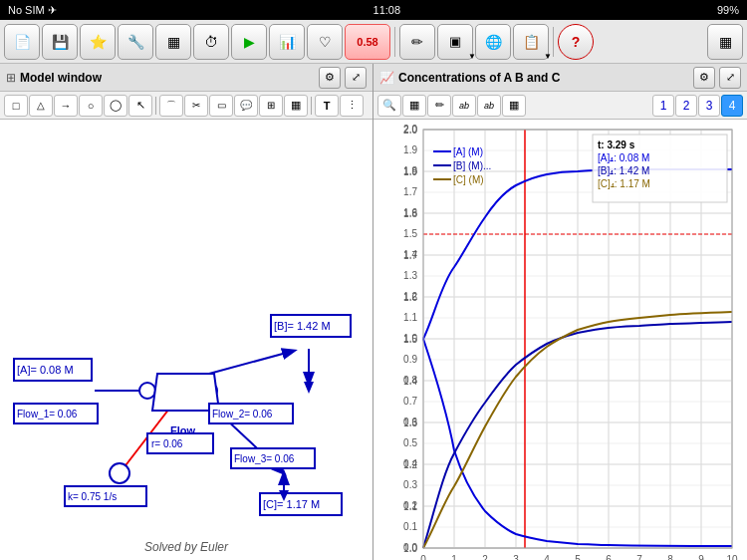 Image resolution: width=747 pixels, height=560 pixels. I want to click on right-panel-title: Concentrations of A B and C, so click(544, 78).